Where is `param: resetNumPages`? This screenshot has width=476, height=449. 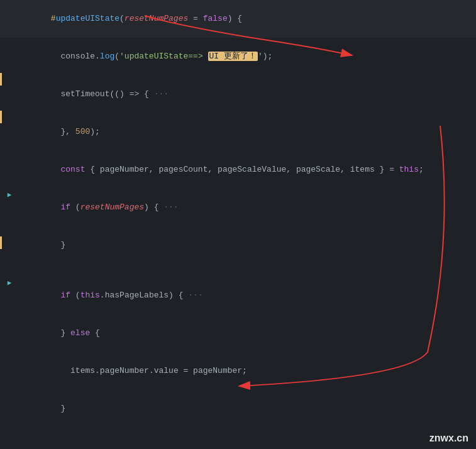
param: resetNumPages is located at coordinates (156, 19).